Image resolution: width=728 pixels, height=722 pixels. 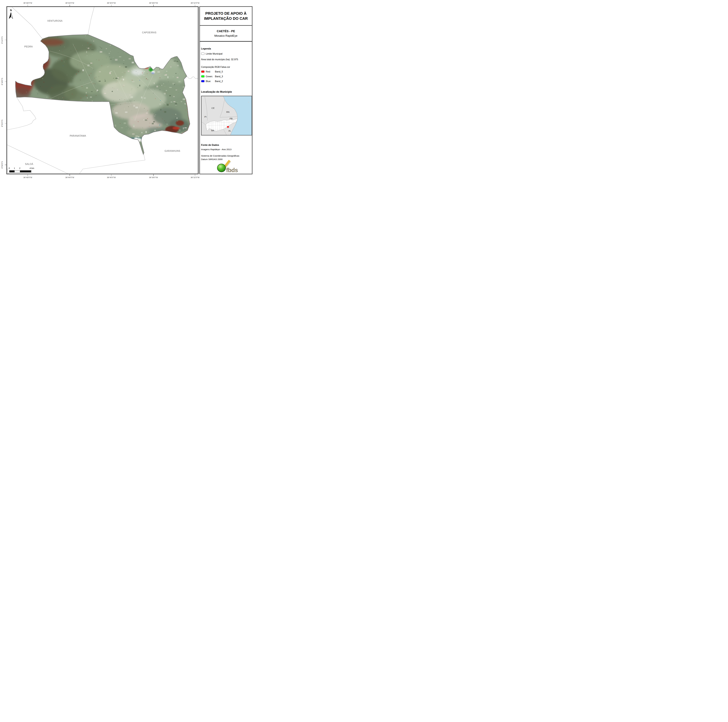 What do you see at coordinates (102, 90) in the screenshot?
I see `satellite-map-canvas` at bounding box center [102, 90].